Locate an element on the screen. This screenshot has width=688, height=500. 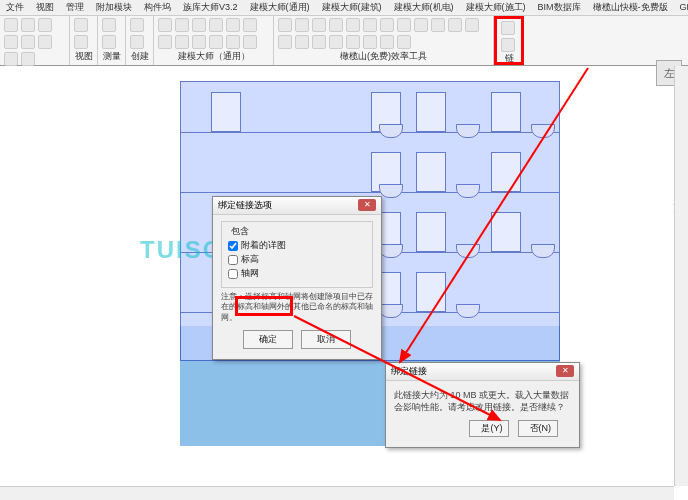
checkbox-levels: 标高 is located at coordinates (297, 260).